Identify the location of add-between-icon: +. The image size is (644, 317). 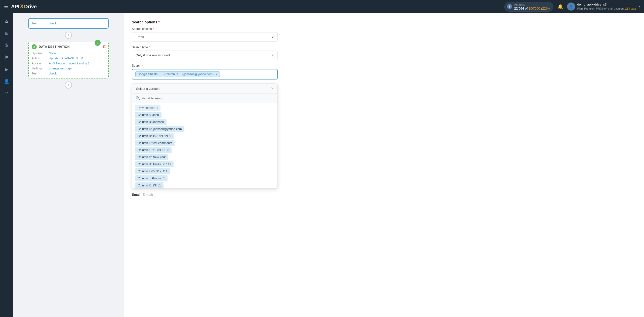
(68, 35).